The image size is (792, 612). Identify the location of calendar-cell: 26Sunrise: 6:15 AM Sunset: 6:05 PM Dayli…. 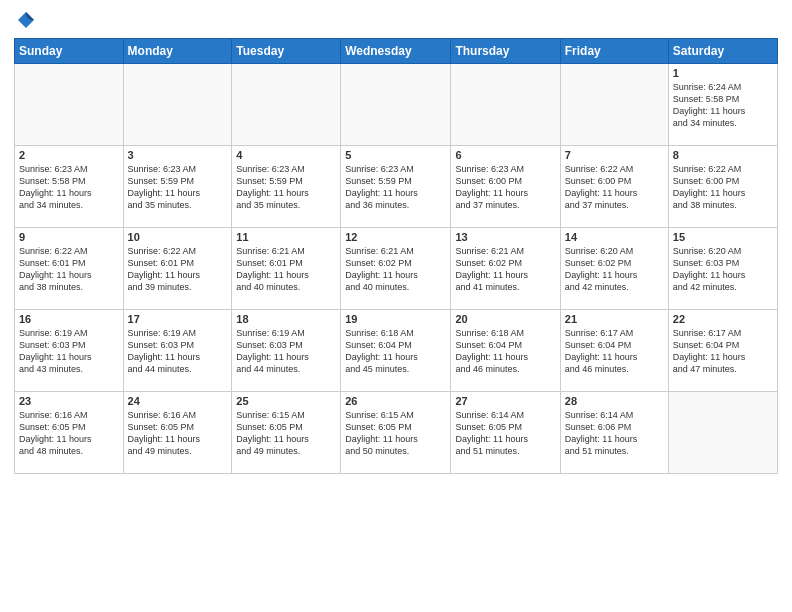
(396, 433).